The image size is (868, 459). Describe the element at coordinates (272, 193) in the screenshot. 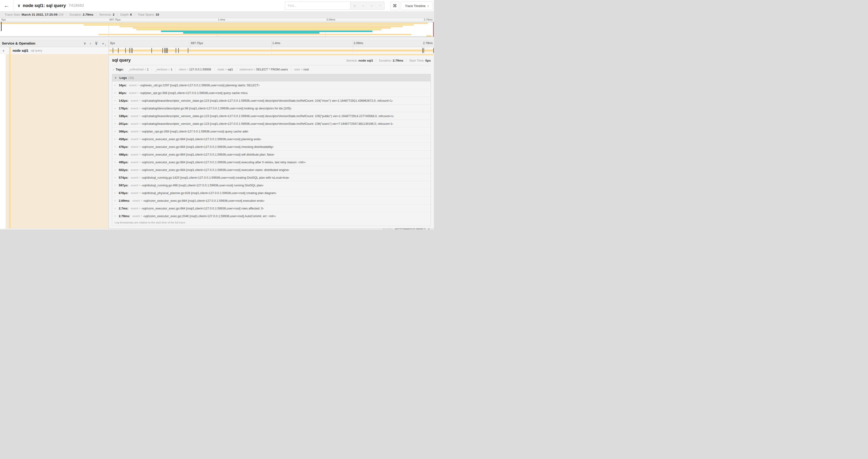

I see `log-row: ›678μs:event=‹sql/distsql_physical_plann…` at that location.